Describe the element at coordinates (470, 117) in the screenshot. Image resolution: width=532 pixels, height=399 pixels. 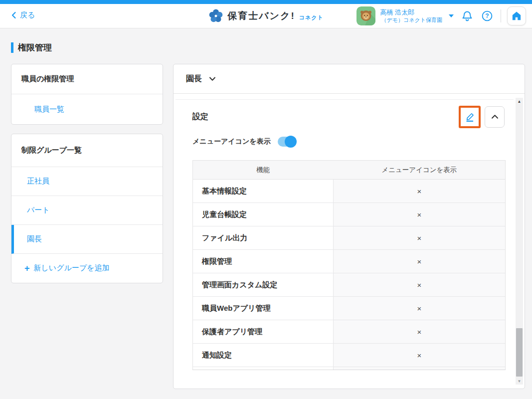
I see `edit-button` at that location.